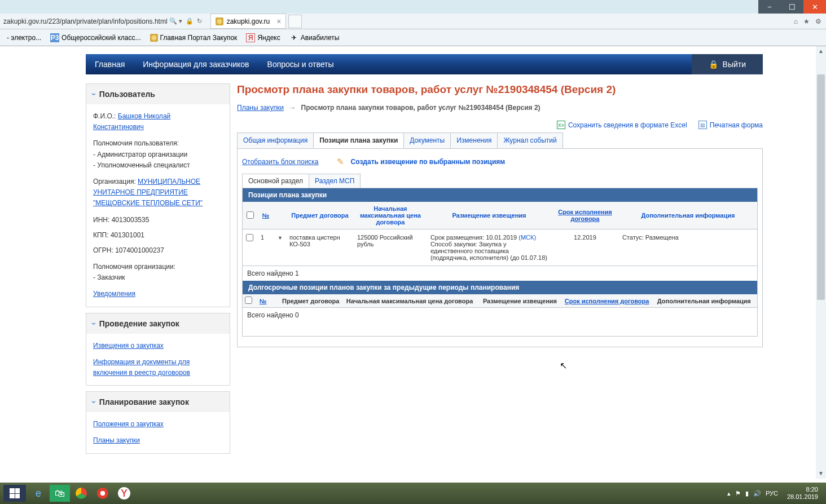  What do you see at coordinates (219, 21) in the screenshot?
I see `favicon-icon` at bounding box center [219, 21].